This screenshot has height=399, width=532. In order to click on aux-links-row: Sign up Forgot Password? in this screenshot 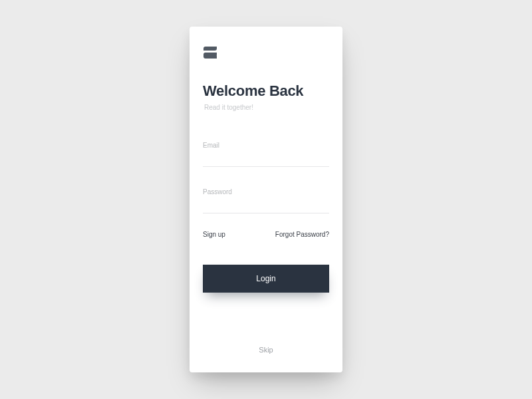, I will do `click(266, 234)`.